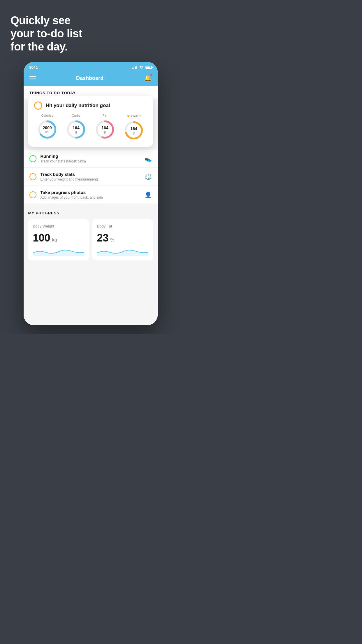  What do you see at coordinates (55, 240) in the screenshot?
I see `progress-unit: kg` at bounding box center [55, 240].